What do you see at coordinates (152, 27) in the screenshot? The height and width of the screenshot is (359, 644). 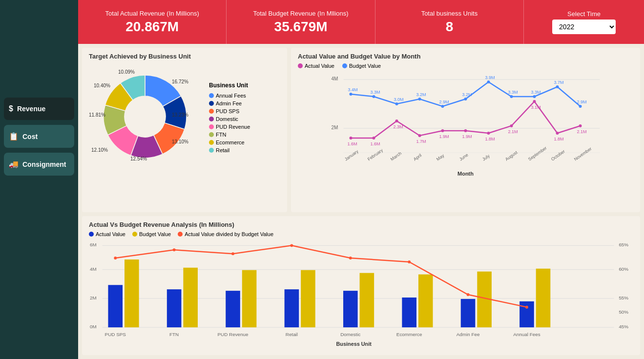 I see `actual-revenue-value: 20.867M` at bounding box center [152, 27].